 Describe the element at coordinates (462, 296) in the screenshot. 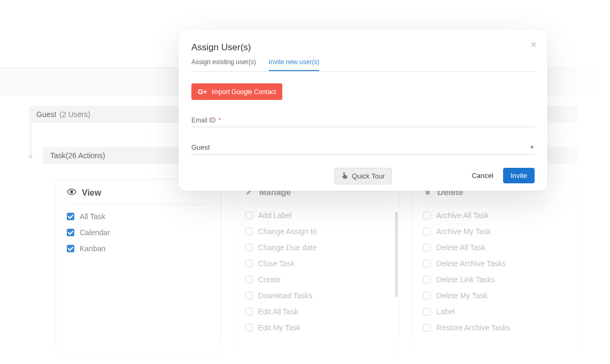

I see `perm-label: Delete My Task` at that location.